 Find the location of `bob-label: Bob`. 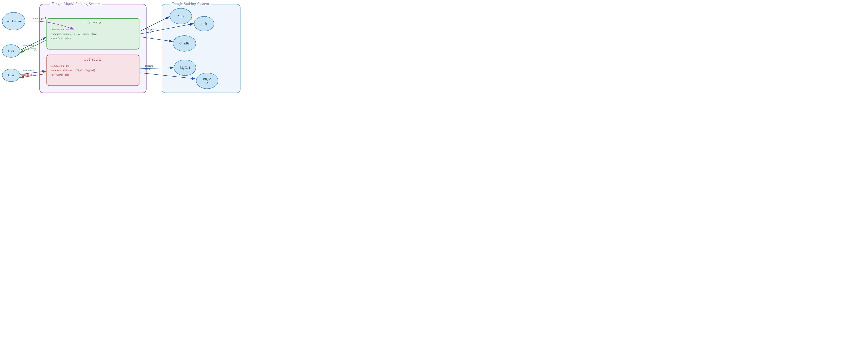

bob-label: Bob is located at coordinates (204, 24).